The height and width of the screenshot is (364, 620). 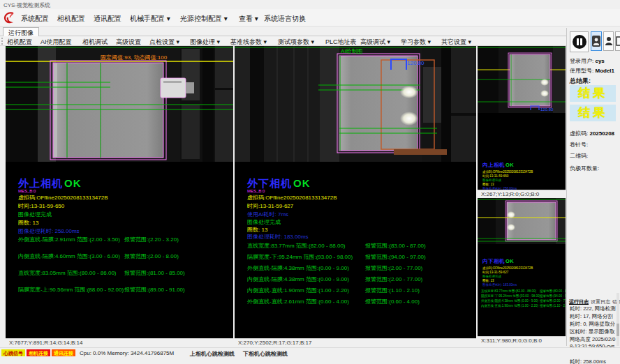 I want to click on tab-strip: 运行图像, so click(x=310, y=31).